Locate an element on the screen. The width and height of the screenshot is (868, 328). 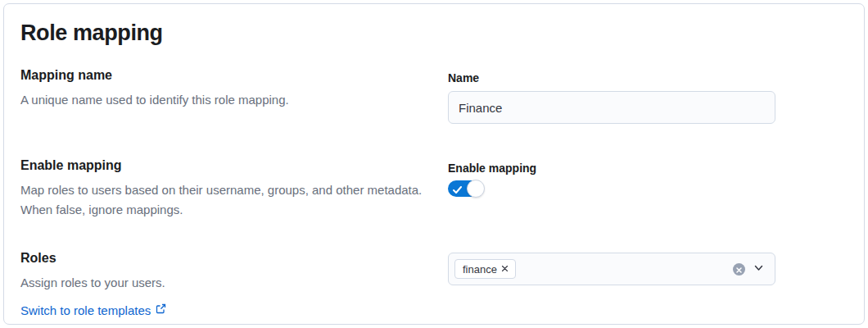
roles-combobox: finance is located at coordinates (612, 269).